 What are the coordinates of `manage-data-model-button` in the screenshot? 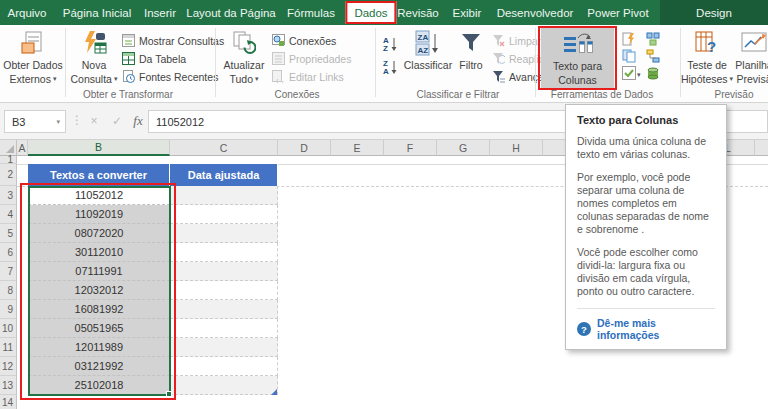 It's located at (653, 73).